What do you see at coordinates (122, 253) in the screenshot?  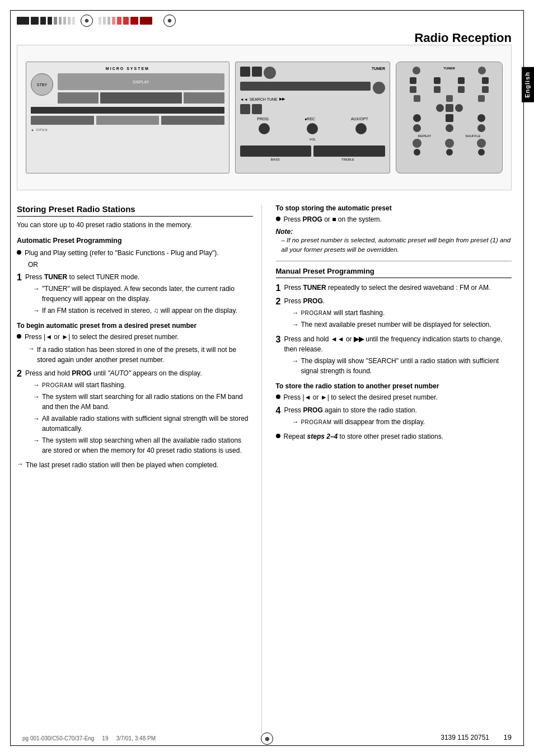 I see `bullet-plug-play-text: Plug and Play setting (refer to "Basic F…` at bounding box center [122, 253].